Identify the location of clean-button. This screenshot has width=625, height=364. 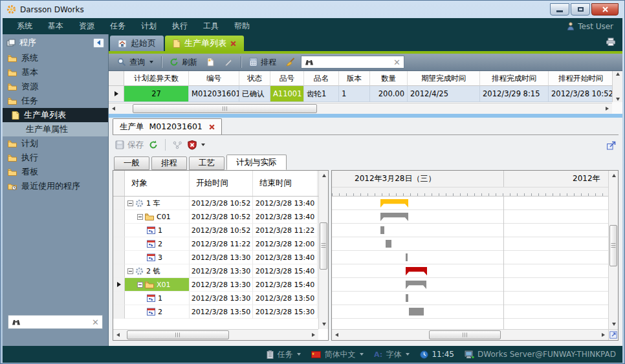
(290, 62).